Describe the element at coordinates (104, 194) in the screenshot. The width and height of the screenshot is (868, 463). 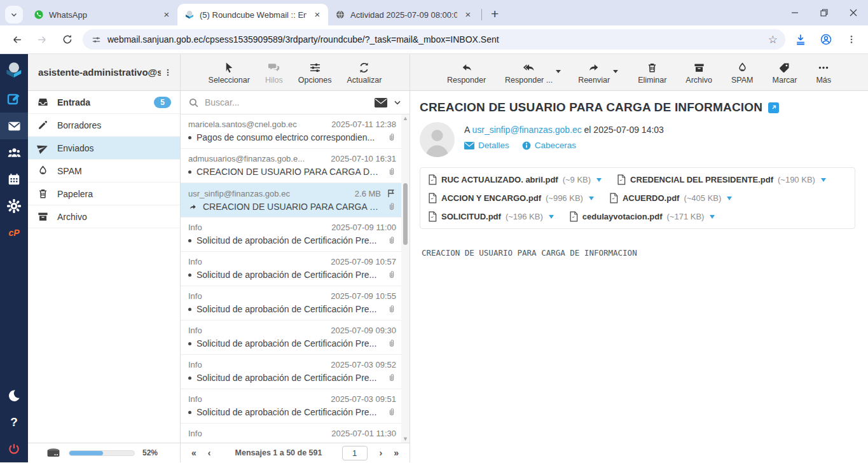
I see `folder-papelera: Papelera` at that location.